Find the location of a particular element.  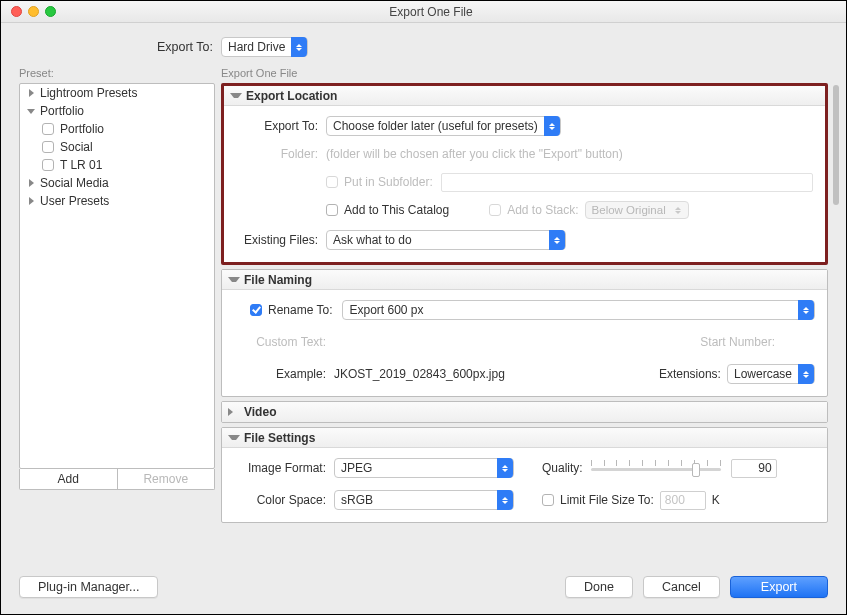

add-preset-button: Add is located at coordinates (69, 479).